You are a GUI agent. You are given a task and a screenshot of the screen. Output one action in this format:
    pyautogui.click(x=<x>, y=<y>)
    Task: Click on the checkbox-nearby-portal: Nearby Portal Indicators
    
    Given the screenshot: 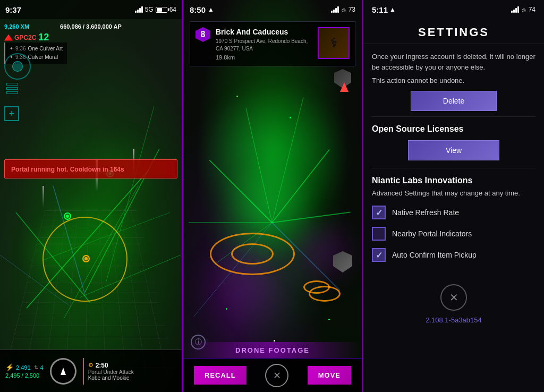 What is the action you would take?
    pyautogui.click(x=454, y=234)
    